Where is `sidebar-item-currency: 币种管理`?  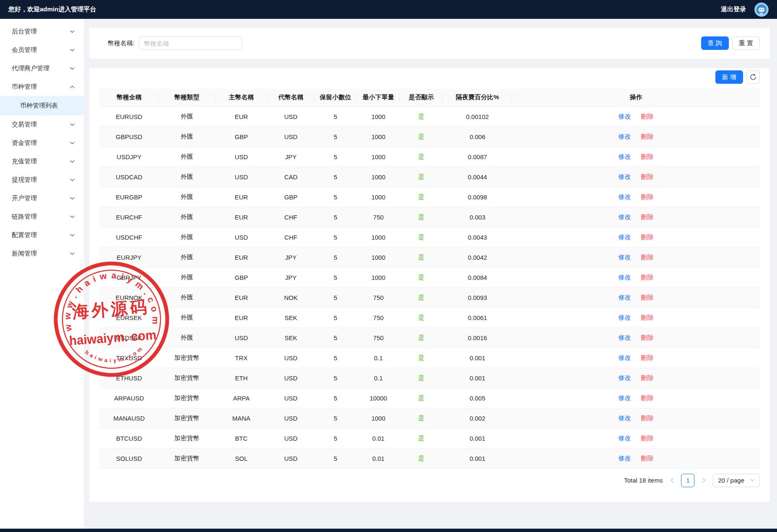 sidebar-item-currency: 币种管理 is located at coordinates (42, 87).